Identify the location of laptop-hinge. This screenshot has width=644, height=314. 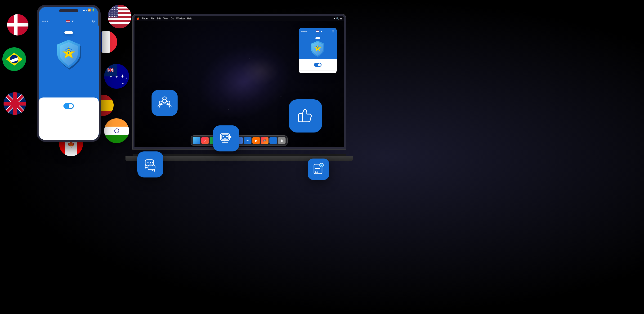
(239, 155).